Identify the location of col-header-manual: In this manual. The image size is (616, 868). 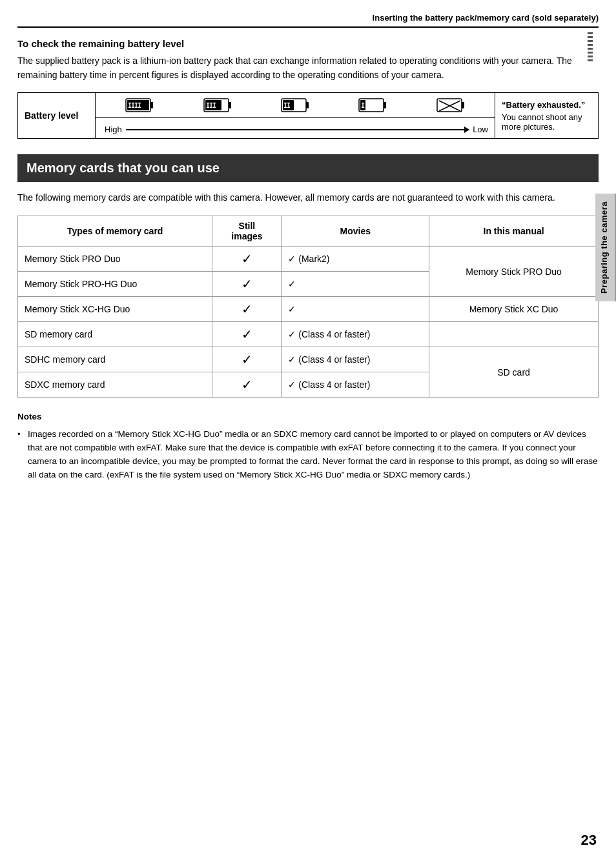
(514, 231).